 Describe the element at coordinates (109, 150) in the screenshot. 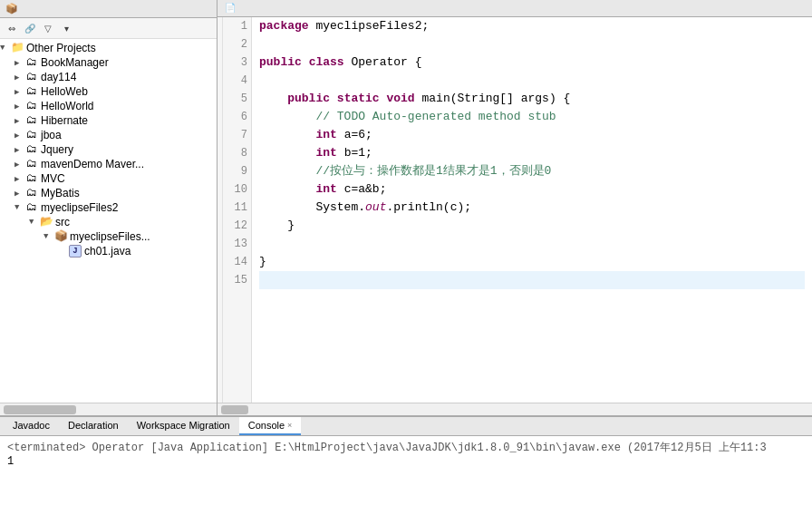

I see `tree-item-jquery: ▶🗂Jquery` at that location.